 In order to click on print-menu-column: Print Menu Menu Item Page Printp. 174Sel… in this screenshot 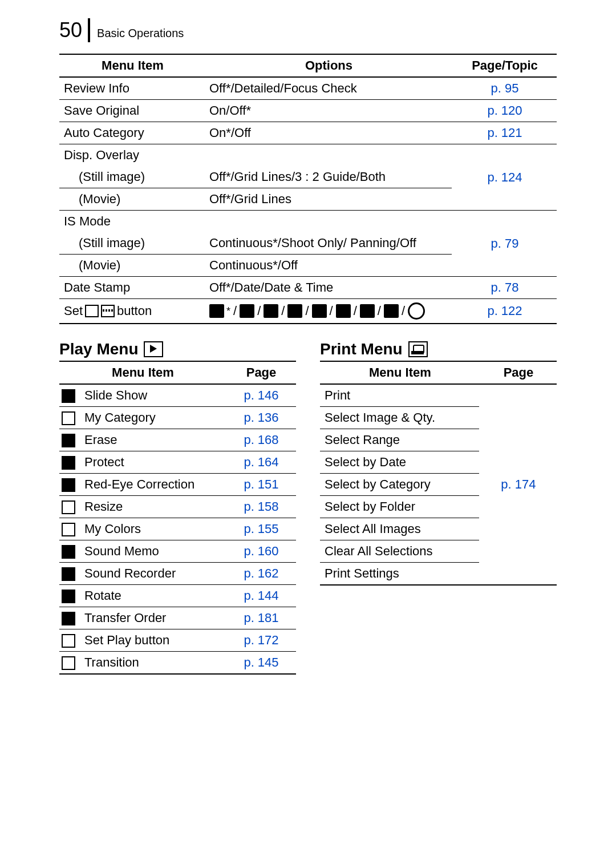, I will do `click(438, 463)`.